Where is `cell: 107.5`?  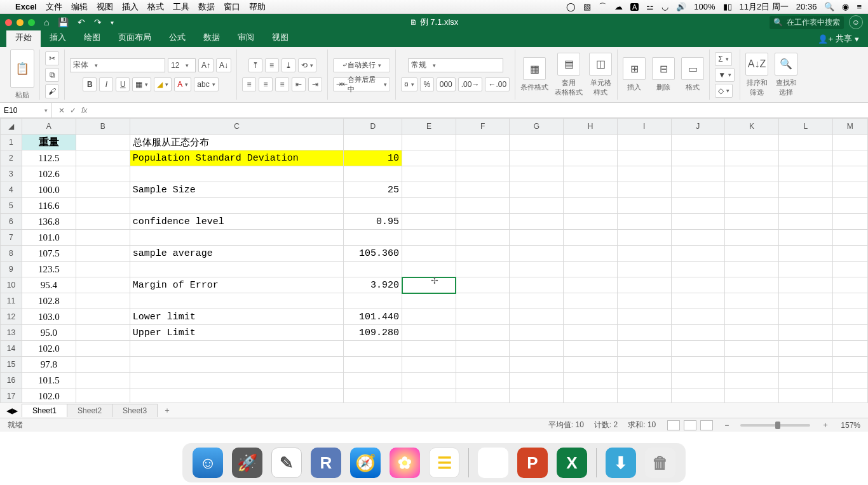
cell: 107.5 is located at coordinates (48, 254).